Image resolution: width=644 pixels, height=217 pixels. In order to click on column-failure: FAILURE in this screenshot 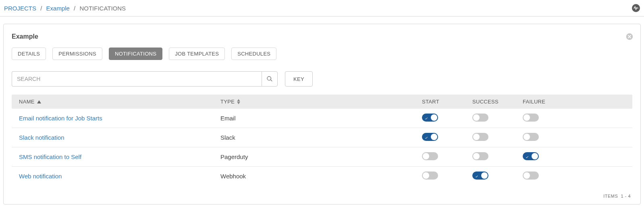, I will do `click(574, 101)`.